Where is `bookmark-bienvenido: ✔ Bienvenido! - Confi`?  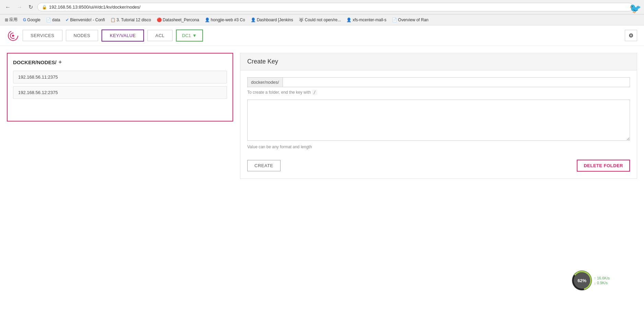 bookmark-bienvenido: ✔ Bienvenido! - Confi is located at coordinates (85, 20).